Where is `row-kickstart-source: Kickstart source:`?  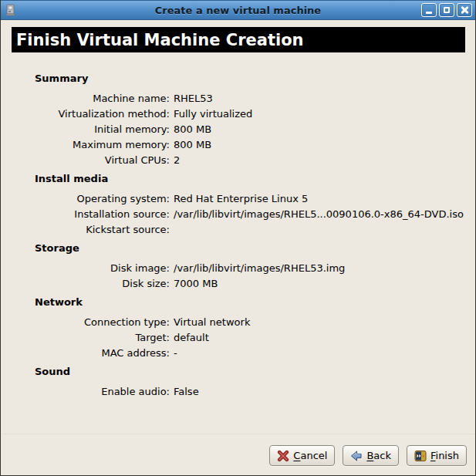
row-kickstart-source: Kickstart source: is located at coordinates (239, 230).